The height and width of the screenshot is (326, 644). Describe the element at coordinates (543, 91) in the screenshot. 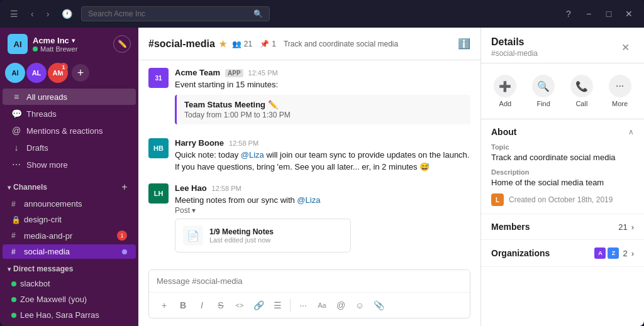

I see `find-action-button: 🔍 Find` at that location.